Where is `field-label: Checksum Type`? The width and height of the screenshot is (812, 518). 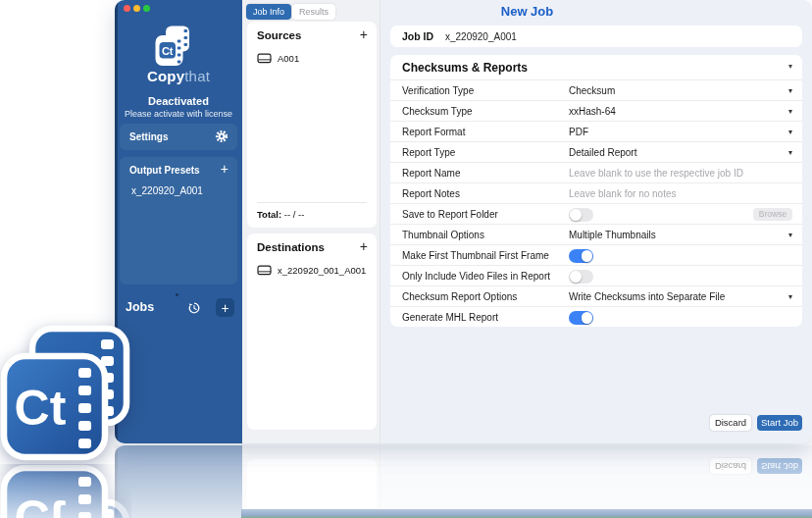
field-label: Checksum Type is located at coordinates (437, 112).